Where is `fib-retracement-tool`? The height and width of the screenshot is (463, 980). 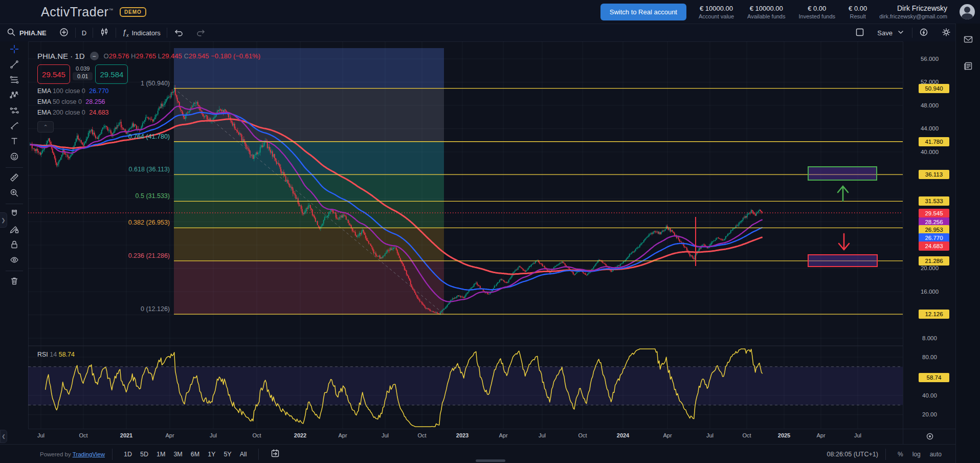
fib-retracement-tool is located at coordinates (14, 80).